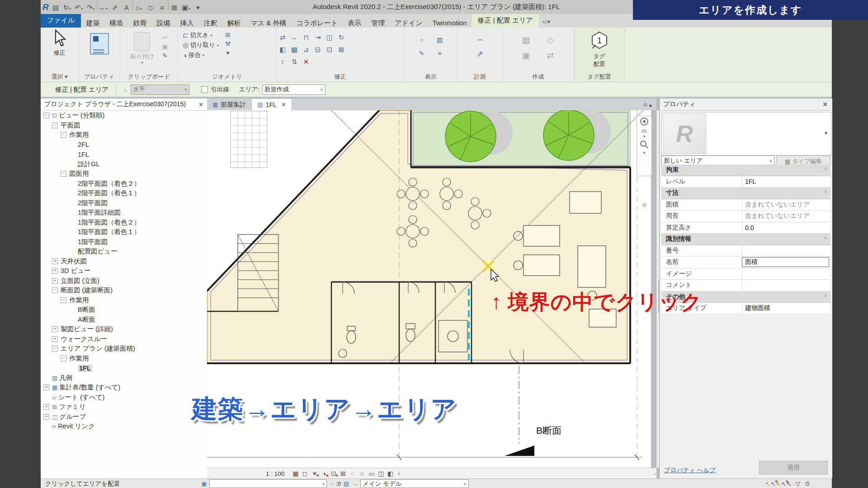 The image size is (868, 488). Describe the element at coordinates (646, 105) in the screenshot. I see `viewcube-close-icon: ⊗` at that location.